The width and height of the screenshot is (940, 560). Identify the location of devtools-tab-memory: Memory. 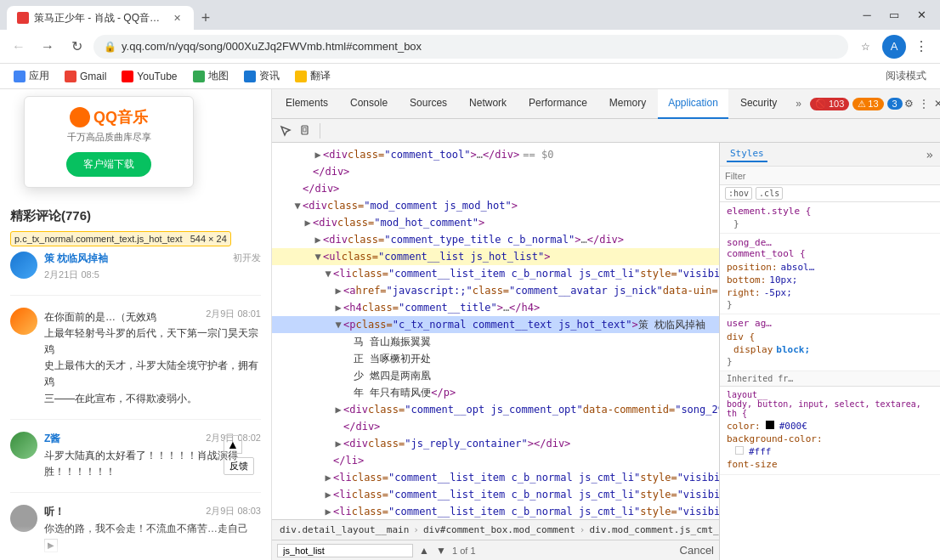
(627, 104).